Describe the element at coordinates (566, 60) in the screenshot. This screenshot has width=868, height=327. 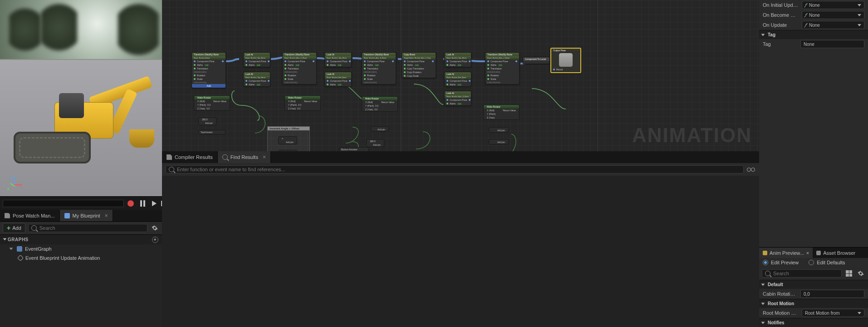
I see `pose-runner-icon` at that location.